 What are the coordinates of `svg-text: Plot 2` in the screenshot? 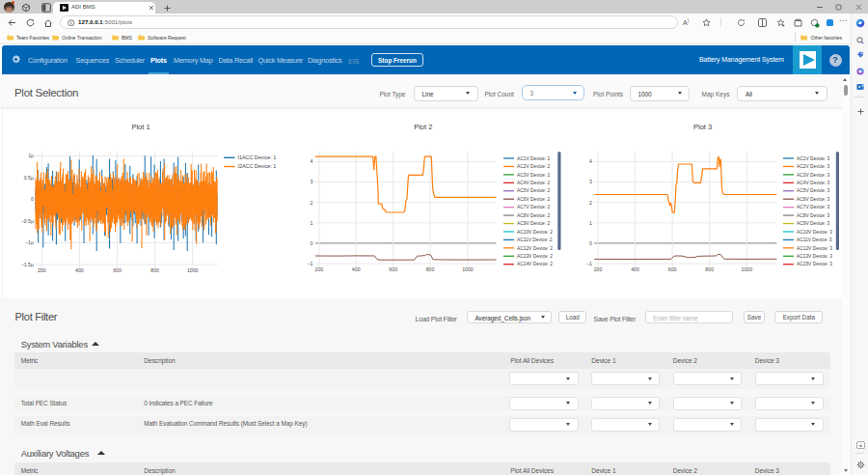 It's located at (422, 127).